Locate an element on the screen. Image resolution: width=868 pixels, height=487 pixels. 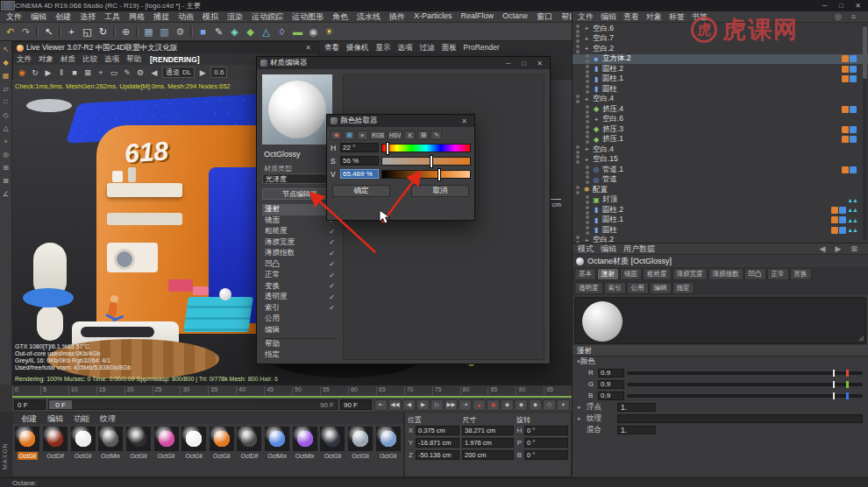
object-tree-item: + 空白.4 is located at coordinates (721, 150).